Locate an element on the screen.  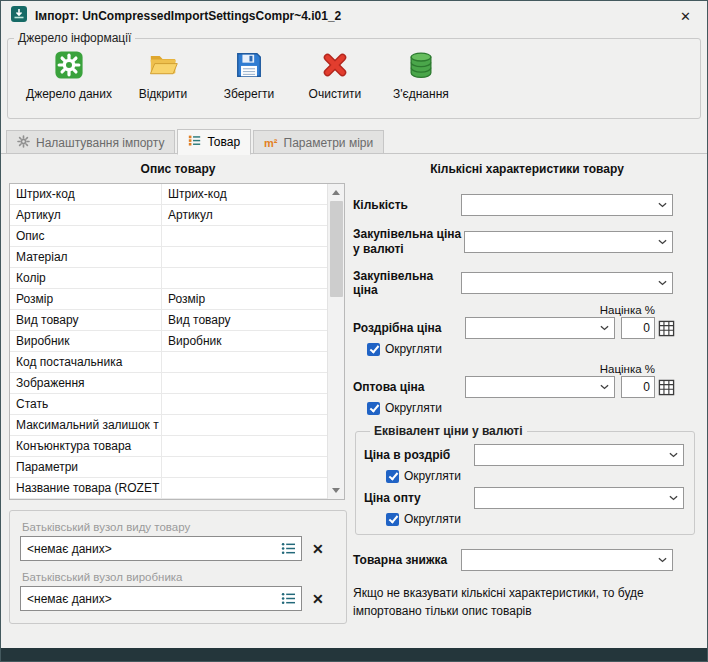
table-row: Опис is located at coordinates (168, 236).